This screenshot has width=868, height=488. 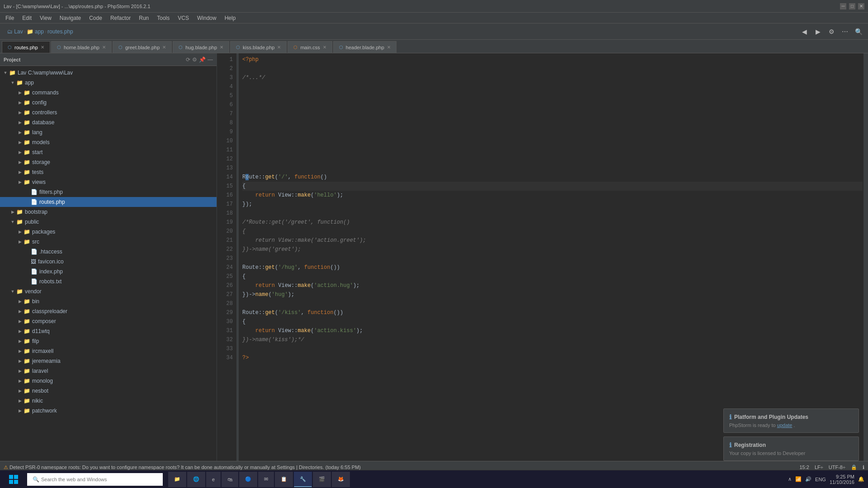 What do you see at coordinates (861, 6) in the screenshot?
I see `close-button: ✕` at bounding box center [861, 6].